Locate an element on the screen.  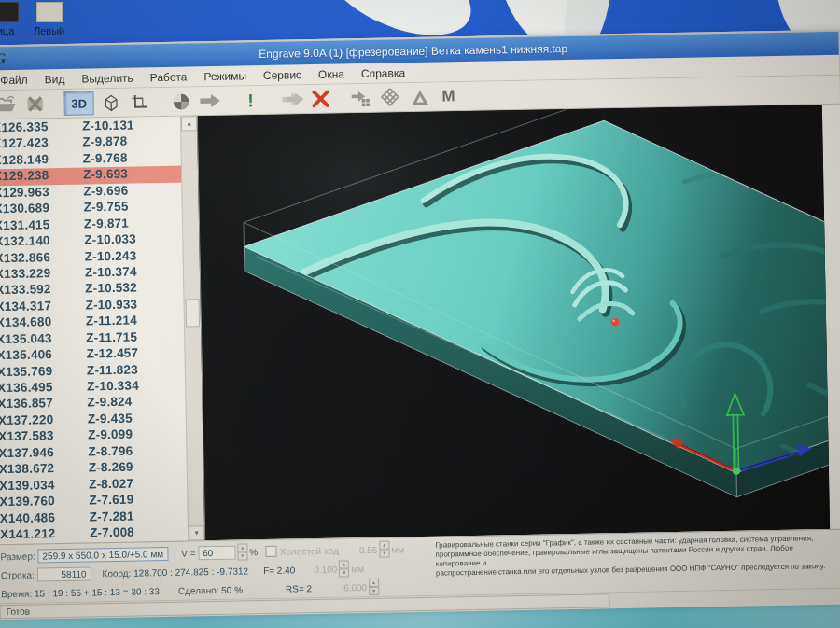
scroll-down-button: ▼ is located at coordinates (196, 533).